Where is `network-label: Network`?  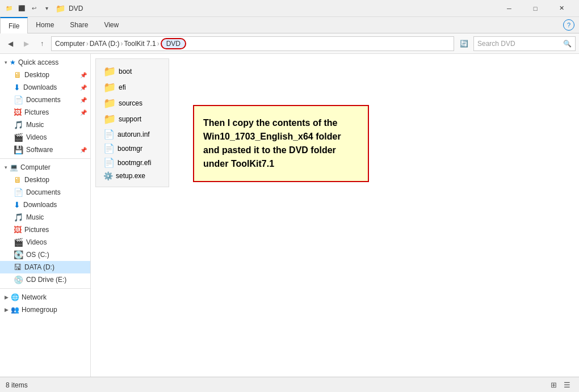
network-label: Network is located at coordinates (34, 297).